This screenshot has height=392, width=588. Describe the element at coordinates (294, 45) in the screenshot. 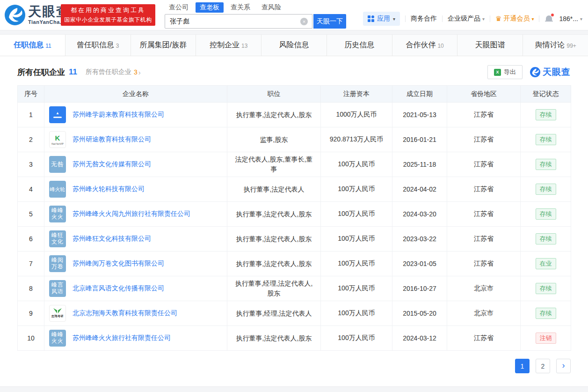

I see `tab: 风险信息` at that location.